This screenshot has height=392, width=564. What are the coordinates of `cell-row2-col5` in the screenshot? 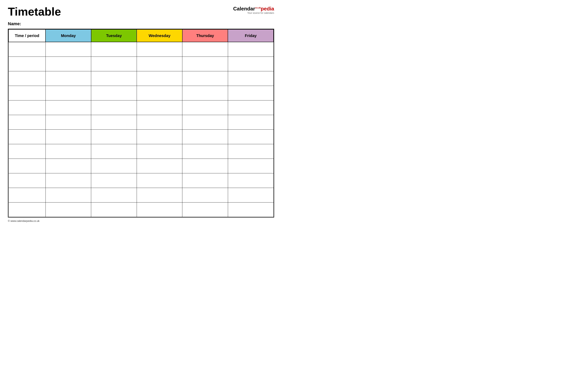 It's located at (205, 64).